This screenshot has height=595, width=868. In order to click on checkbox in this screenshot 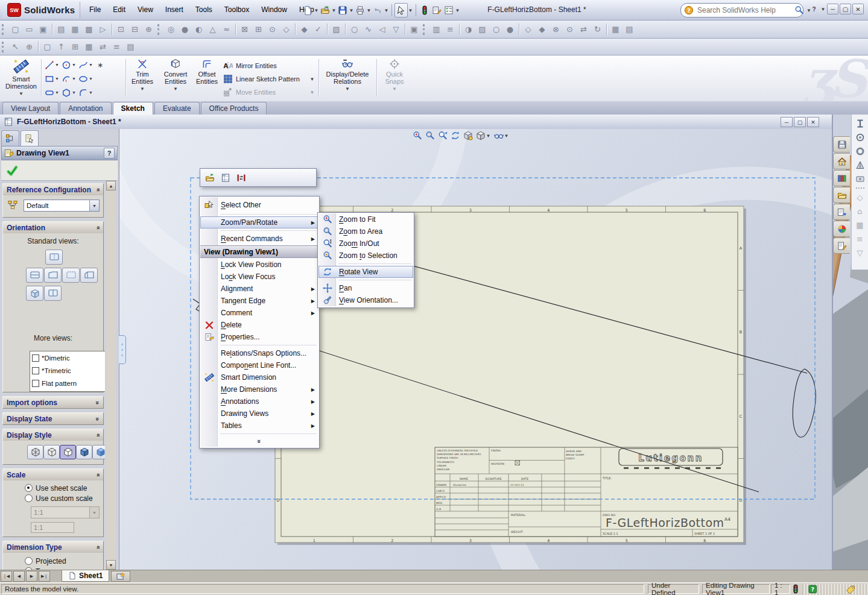, I will do `click(36, 358)`.